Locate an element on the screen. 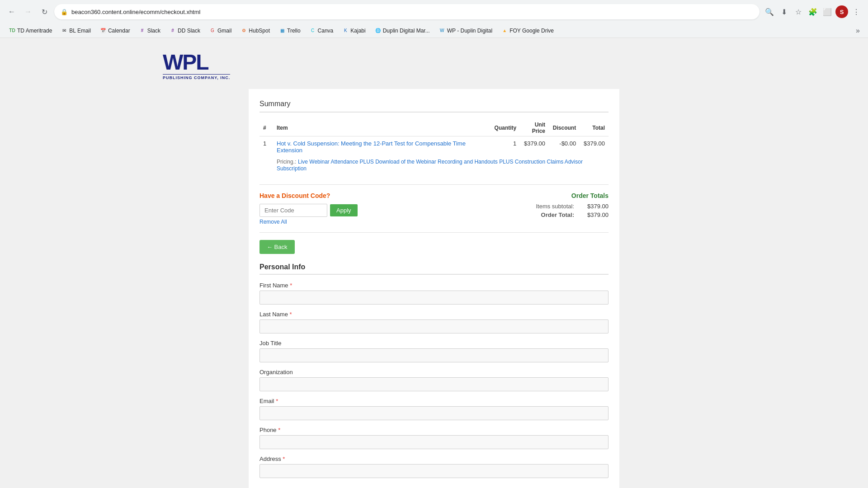  discount-section: Have a Discount Code? Apply Remove All is located at coordinates (308, 209).